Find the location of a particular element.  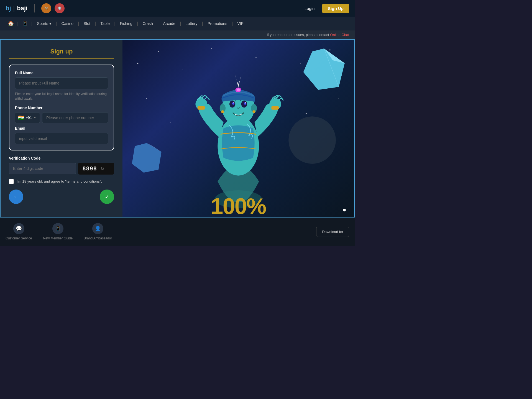

phone-label: Phone Number is located at coordinates (62, 108).